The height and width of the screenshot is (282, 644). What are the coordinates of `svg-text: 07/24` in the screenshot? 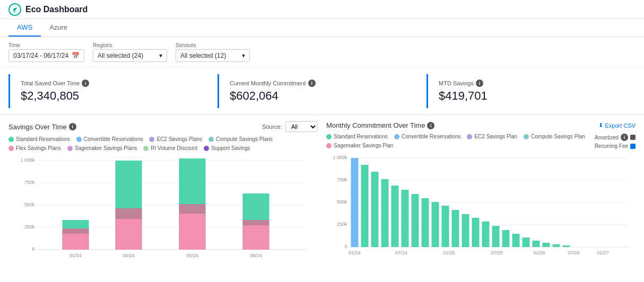 It's located at (401, 253).